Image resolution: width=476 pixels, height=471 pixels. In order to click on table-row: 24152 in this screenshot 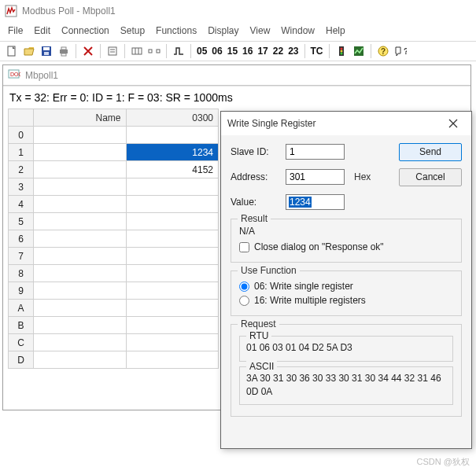, I will do `click(113, 170)`.